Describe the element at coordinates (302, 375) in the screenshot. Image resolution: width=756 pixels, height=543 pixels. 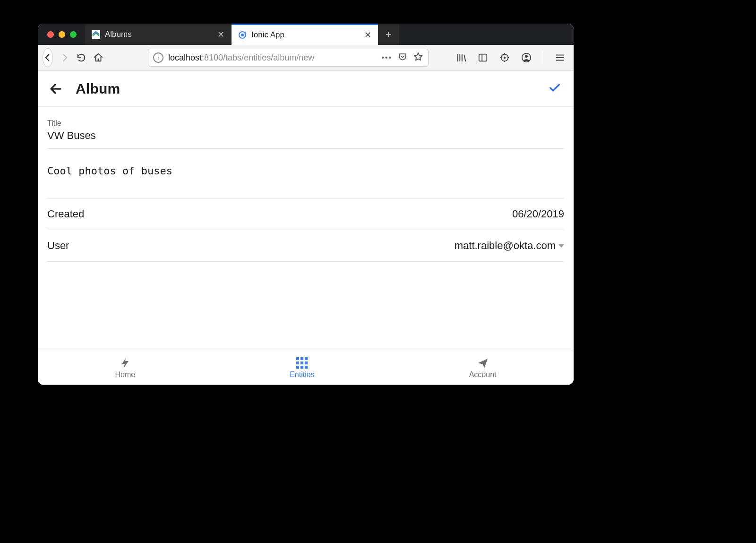
I see `tab-label: Entities` at that location.